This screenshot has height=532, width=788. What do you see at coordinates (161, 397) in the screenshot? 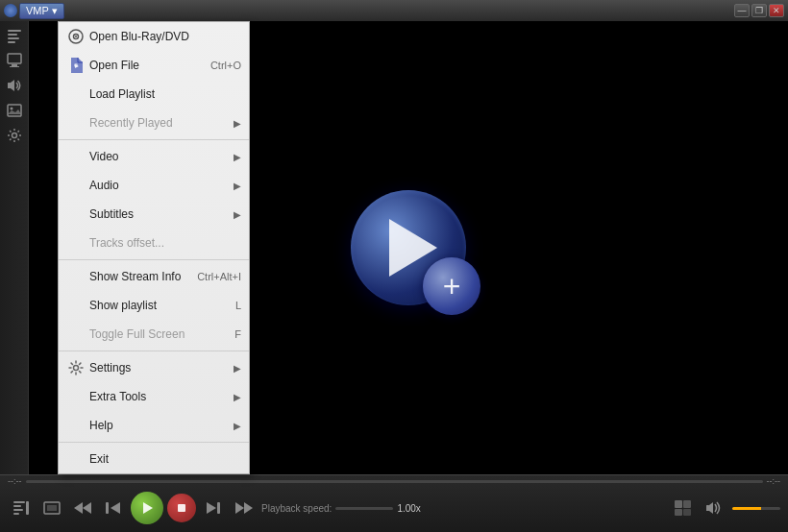
I see `extra-tools-label: Extra Tools` at bounding box center [161, 397].